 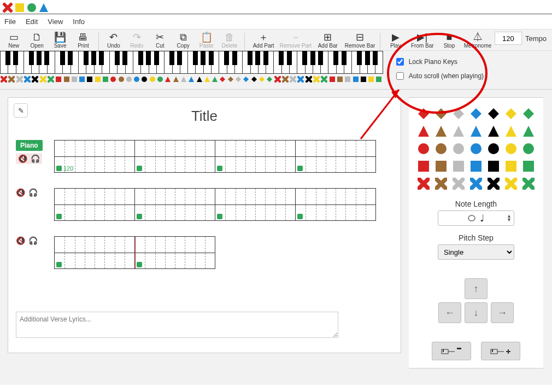 What do you see at coordinates (191, 68) in the screenshot?
I see `piano-keyboard` at bounding box center [191, 68].